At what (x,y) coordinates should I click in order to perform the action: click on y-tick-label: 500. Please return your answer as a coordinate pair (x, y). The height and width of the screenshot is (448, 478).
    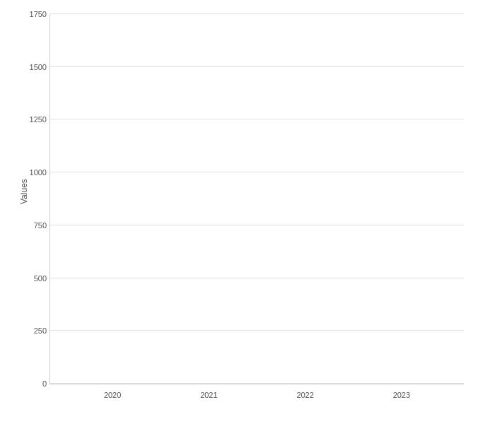
    Looking at the image, I should click on (40, 278).